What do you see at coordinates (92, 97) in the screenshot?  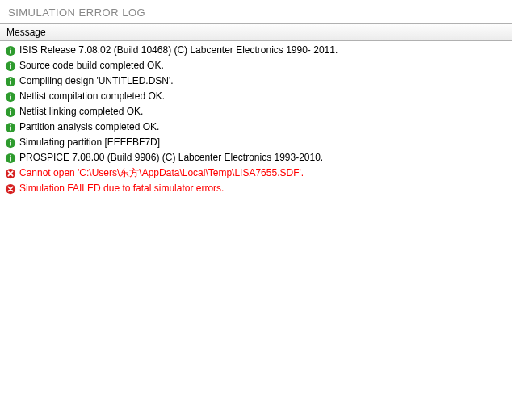 I see `log-message: Netlist compilation completed OK.` at bounding box center [92, 97].